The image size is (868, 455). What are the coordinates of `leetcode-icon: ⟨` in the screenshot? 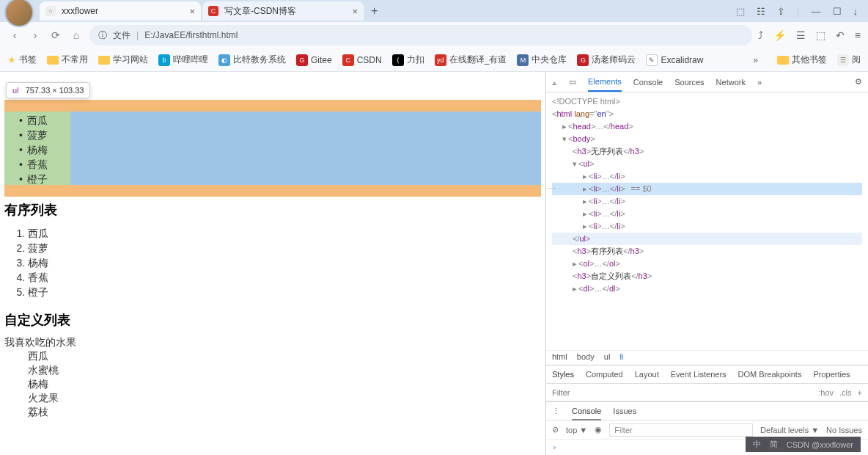 It's located at (398, 60).